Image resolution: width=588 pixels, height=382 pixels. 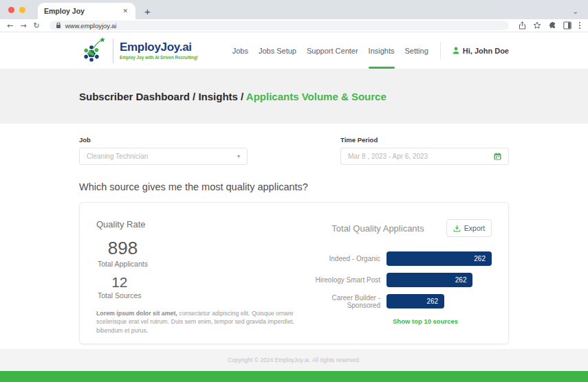 What do you see at coordinates (398, 275) in the screenshot?
I see `quality-applicants-chart-panel: Total Quality Applicants Export Indeed -…` at bounding box center [398, 275].